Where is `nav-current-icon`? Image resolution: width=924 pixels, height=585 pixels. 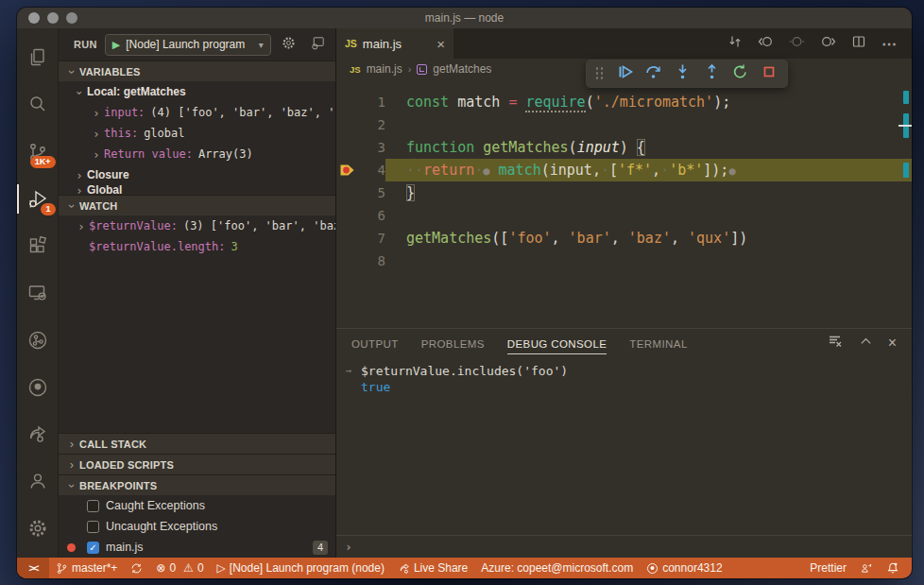
nav-current-icon is located at coordinates (797, 43).